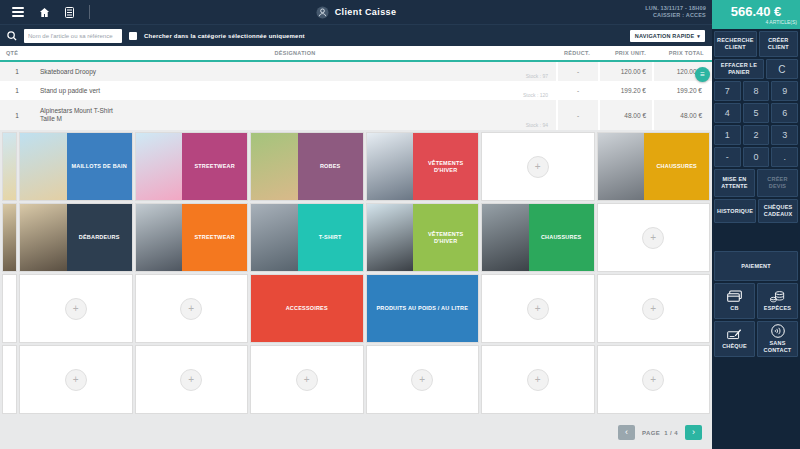 This screenshot has height=449, width=800. Describe the element at coordinates (295, 115) in the screenshot. I see `cart-row-designation: Alpinestars Mount T-ShirtTaille MStock :…` at that location.